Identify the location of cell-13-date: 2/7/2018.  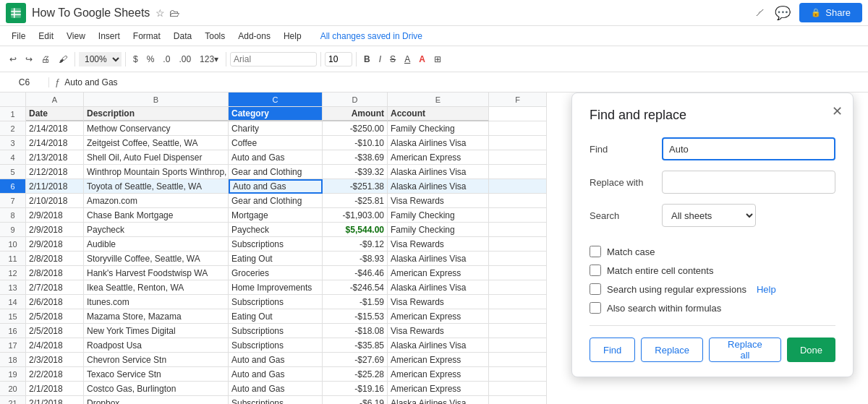
(55, 288).